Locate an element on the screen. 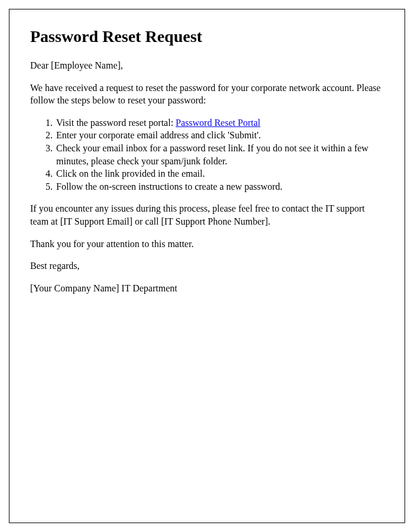 This screenshot has height=532, width=414. step-1: Visit the password reset portal: Passwor… is located at coordinates (219, 123).